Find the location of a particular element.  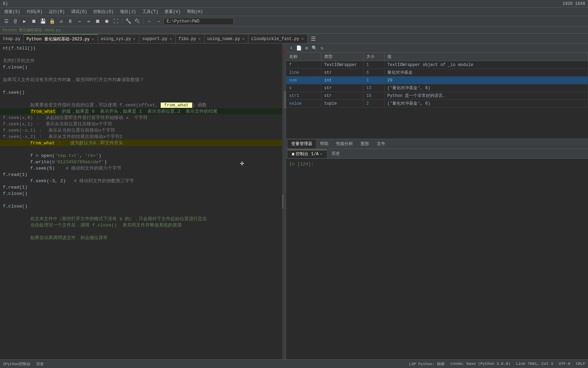

tab-support: support.py ✕ is located at coordinates (158, 39).